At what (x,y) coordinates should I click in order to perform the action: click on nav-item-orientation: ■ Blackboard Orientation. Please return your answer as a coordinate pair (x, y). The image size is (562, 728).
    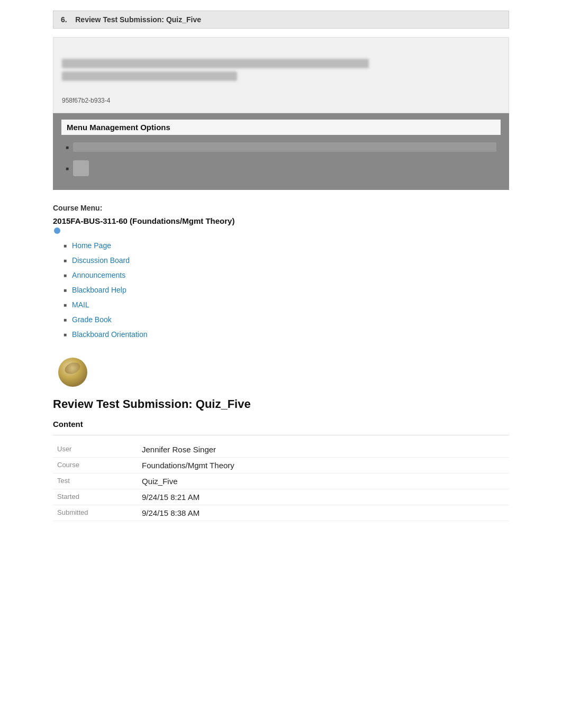
    Looking at the image, I should click on (281, 334).